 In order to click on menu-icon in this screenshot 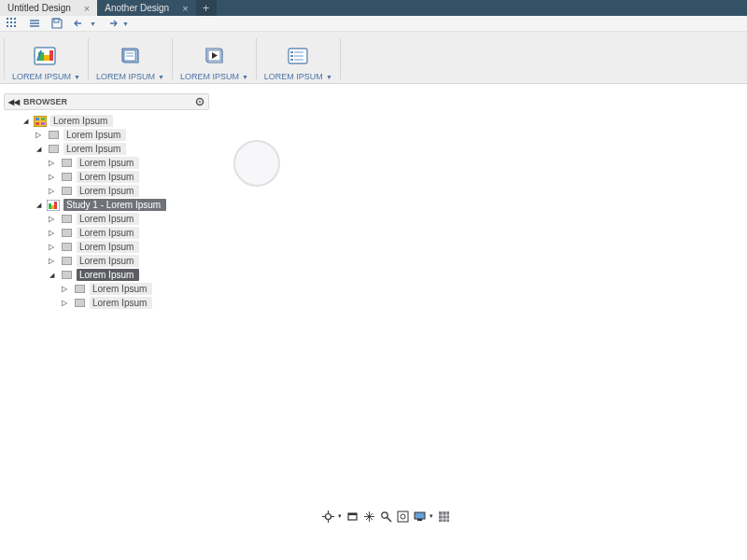, I will do `click(35, 23)`.